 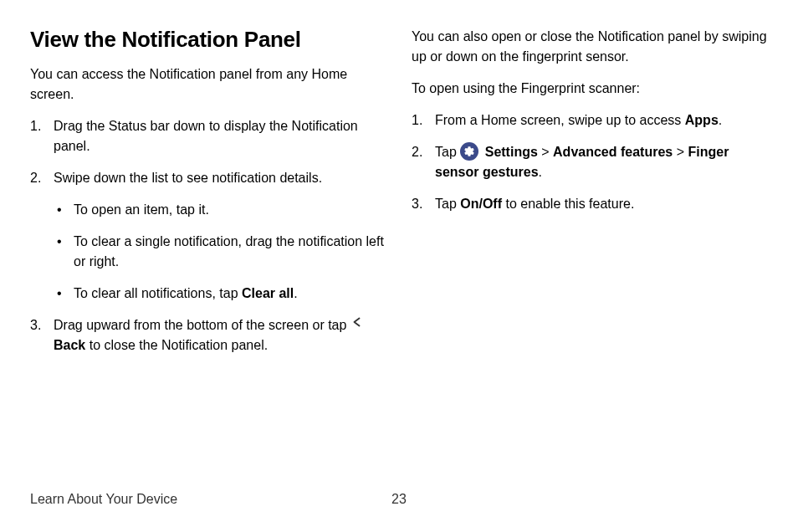 What do you see at coordinates (568, 204) in the screenshot?
I see `r-step-3-suffix: to enable this feature.` at bounding box center [568, 204].